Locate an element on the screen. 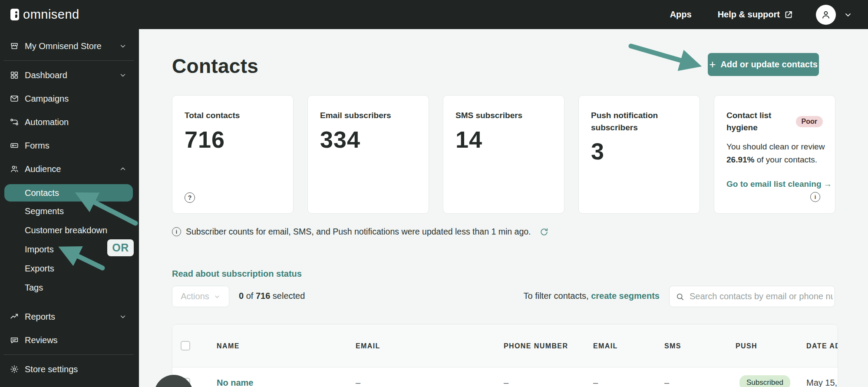 This screenshot has width=868, height=387. email-list-cleaning-link: Go to email list cleaning → is located at coordinates (779, 184).